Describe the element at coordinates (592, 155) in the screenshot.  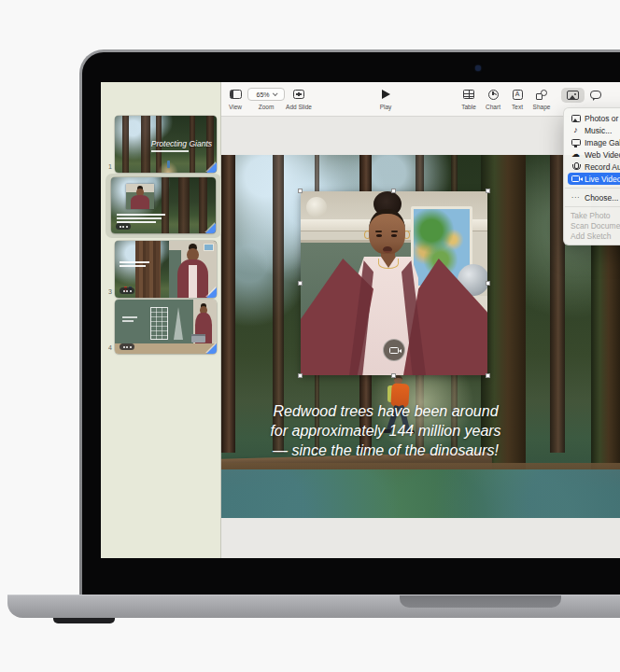
I see `menu-item-web-video: ☁ Web Video...` at that location.